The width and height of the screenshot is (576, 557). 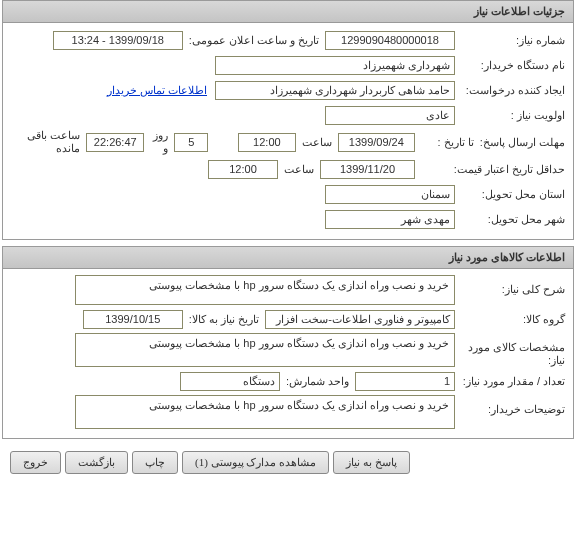 I want to click on creator-field: حامد شاهی کاربردار شهرداری شهمیرزاد, so click(x=335, y=90).